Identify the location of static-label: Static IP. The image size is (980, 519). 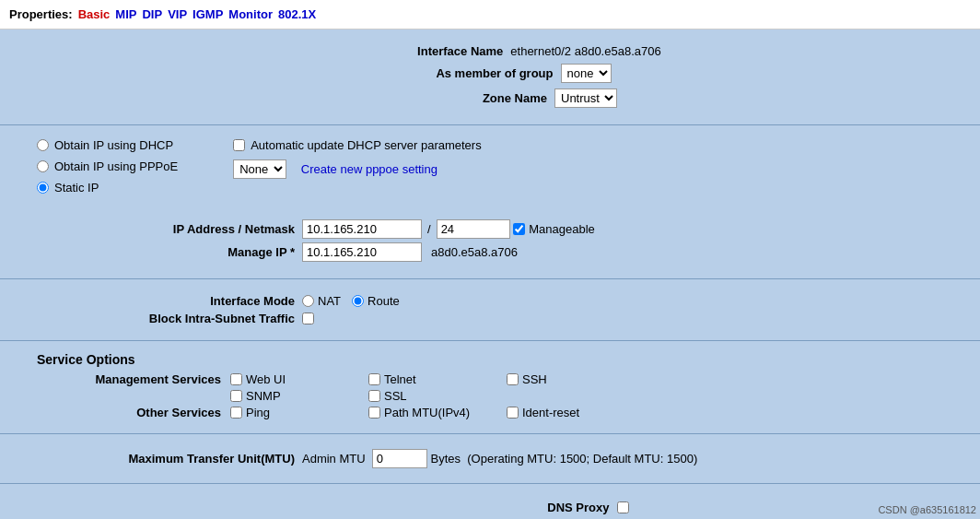
(76, 188).